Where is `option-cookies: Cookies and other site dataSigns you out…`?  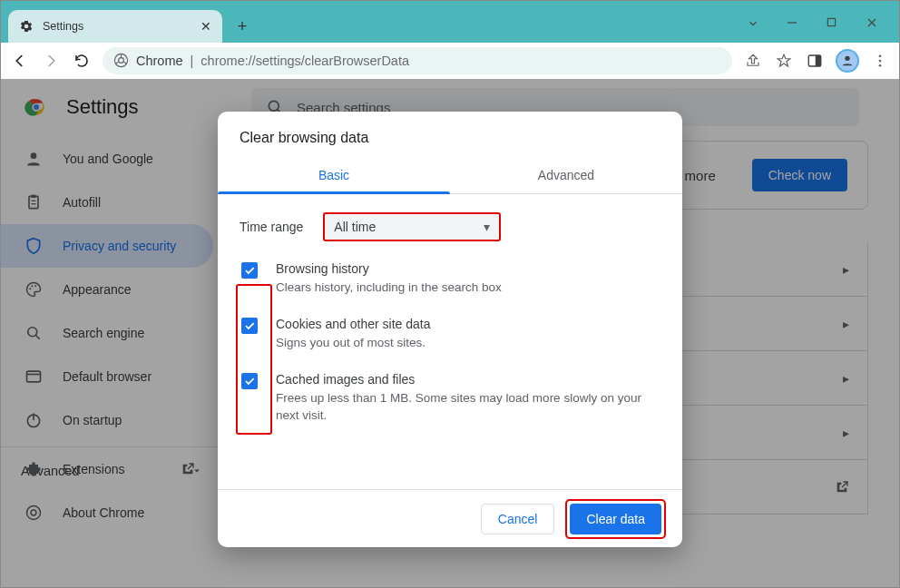
option-cookies: Cookies and other site dataSigns you out… is located at coordinates (450, 334).